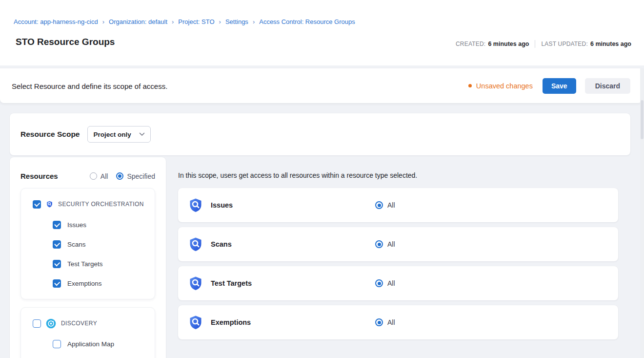 The image size is (644, 358). I want to click on chevron-down-icon, so click(142, 134).